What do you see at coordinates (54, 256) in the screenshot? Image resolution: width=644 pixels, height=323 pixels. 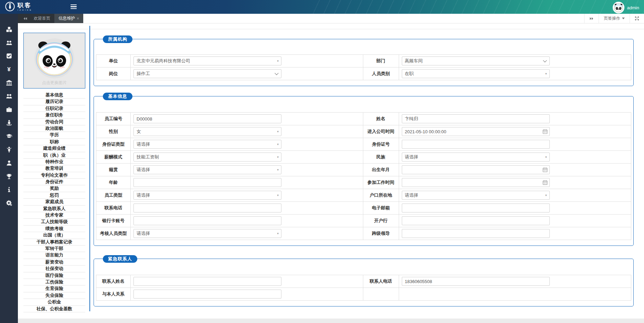 I see `profile-menu-item: 语言能力` at bounding box center [54, 256].